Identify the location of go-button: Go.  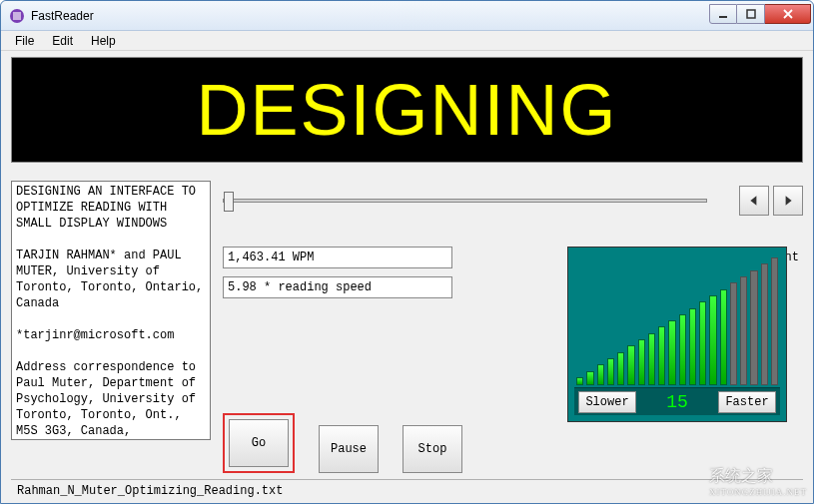
(259, 443).